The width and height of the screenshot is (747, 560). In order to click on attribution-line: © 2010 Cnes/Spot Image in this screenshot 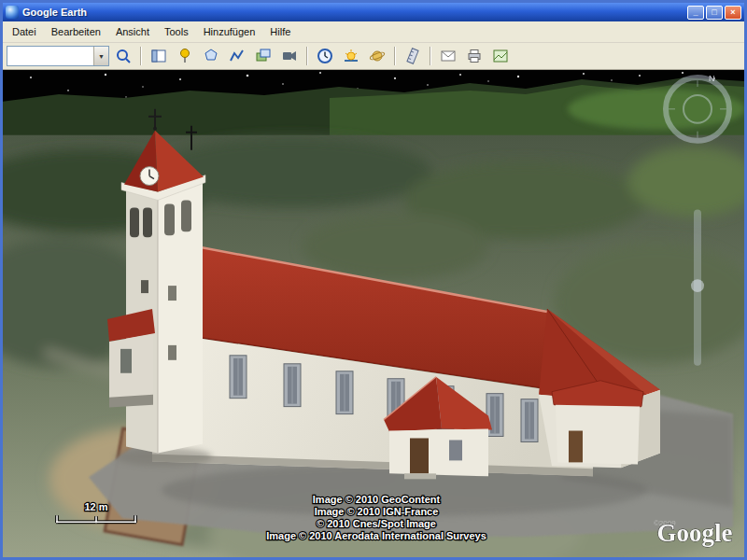, I will do `click(376, 524)`.